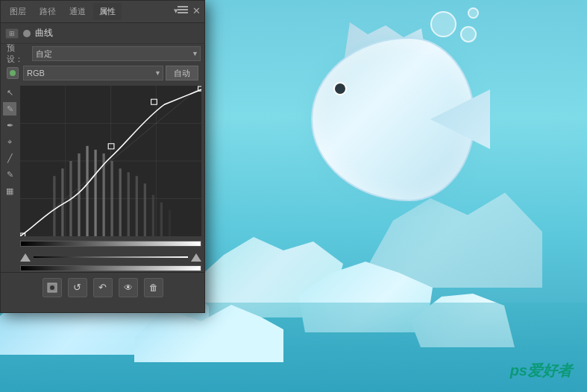 The image size is (587, 392). Describe the element at coordinates (110, 244) in the screenshot. I see `gradient-bar-top` at that location.